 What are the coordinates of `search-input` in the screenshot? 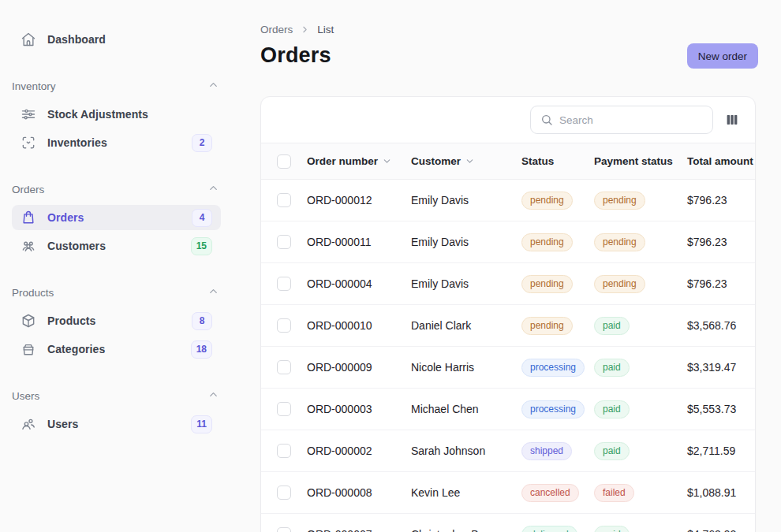 It's located at (631, 120).